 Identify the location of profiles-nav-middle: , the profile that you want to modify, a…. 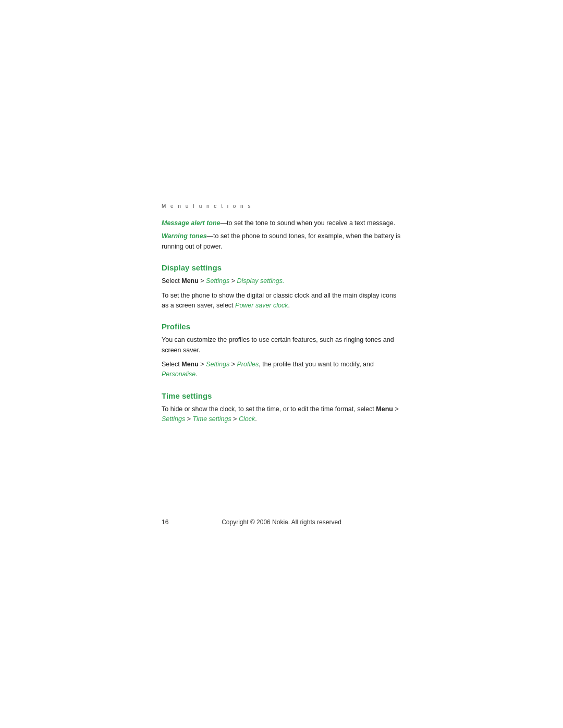
(316, 364).